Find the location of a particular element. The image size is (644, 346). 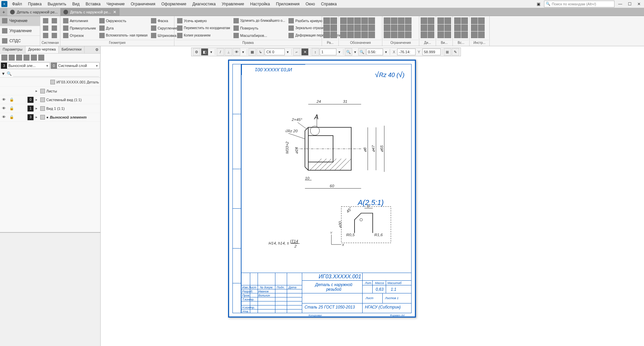

vt-icon: ⚙ is located at coordinates (197, 52).